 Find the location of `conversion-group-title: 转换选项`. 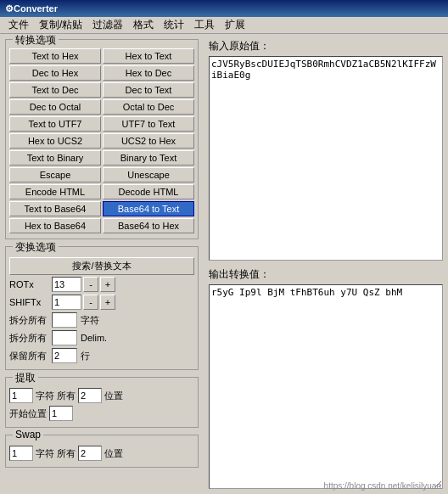

conversion-group-title: 转换选项 is located at coordinates (36, 41).